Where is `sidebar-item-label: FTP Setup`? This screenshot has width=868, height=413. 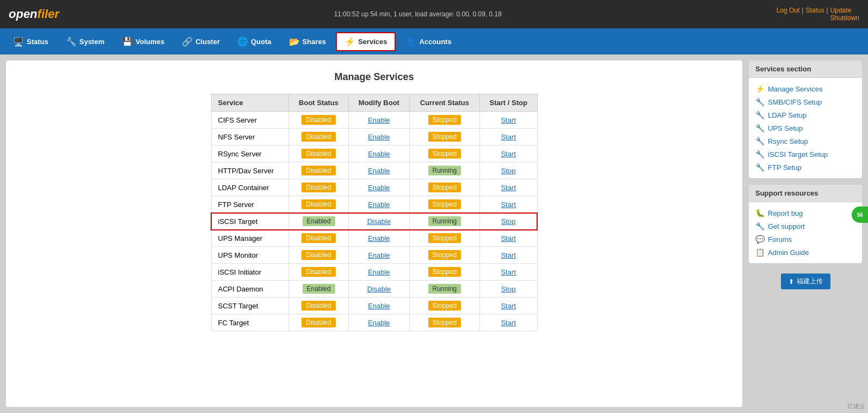 sidebar-item-label: FTP Setup is located at coordinates (785, 168).